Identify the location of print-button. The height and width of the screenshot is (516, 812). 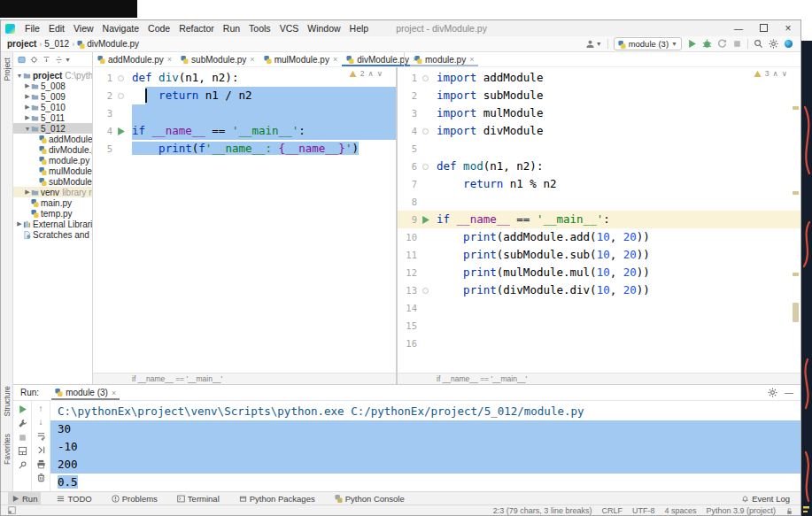
(41, 464).